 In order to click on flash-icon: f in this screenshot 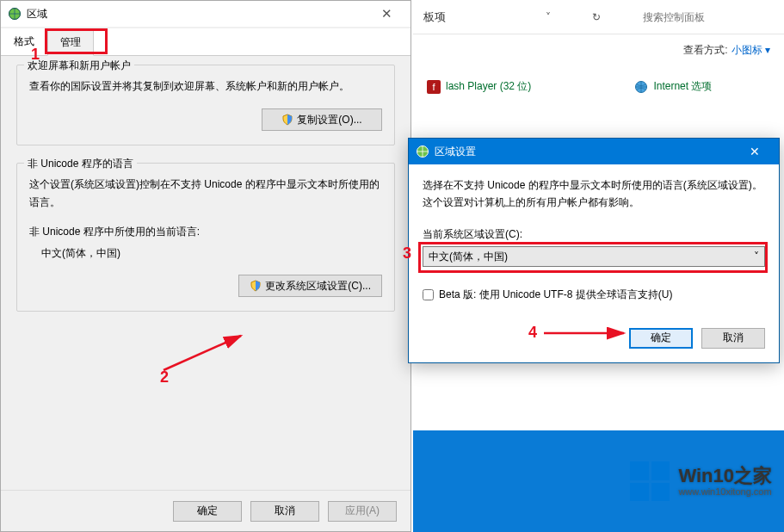, I will do `click(434, 87)`.